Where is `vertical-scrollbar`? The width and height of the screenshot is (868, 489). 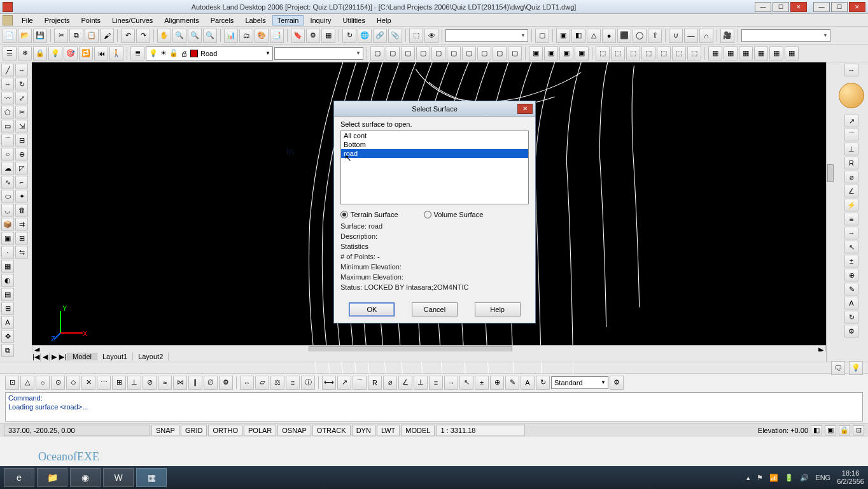 vertical-scrollbar is located at coordinates (830, 212).